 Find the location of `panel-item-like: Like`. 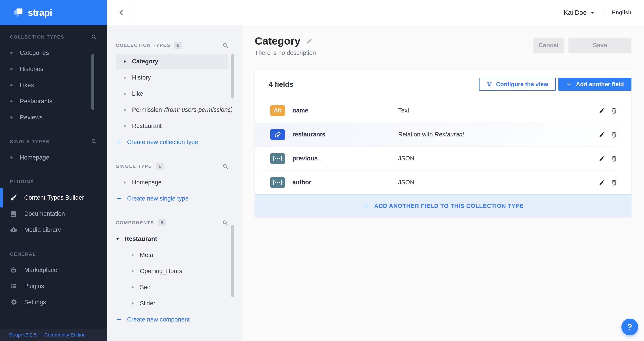

panel-item-like: Like is located at coordinates (174, 94).